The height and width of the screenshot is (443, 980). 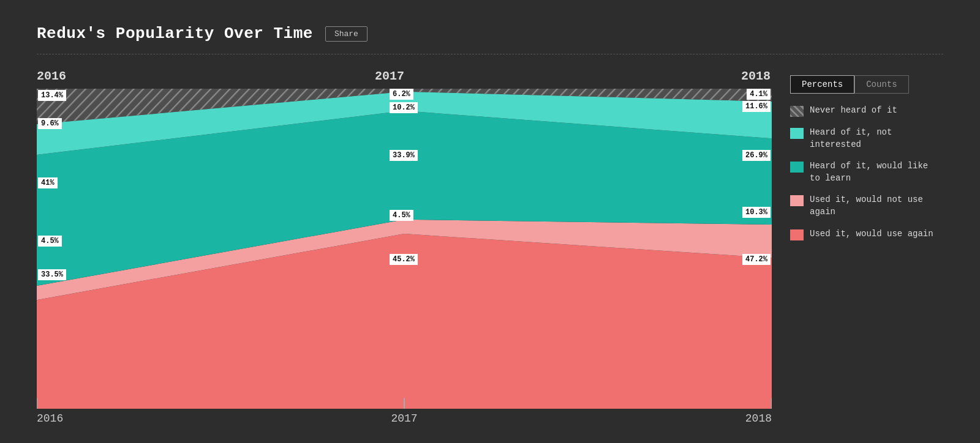 I want to click on year-top-2017: 2017, so click(x=390, y=76).